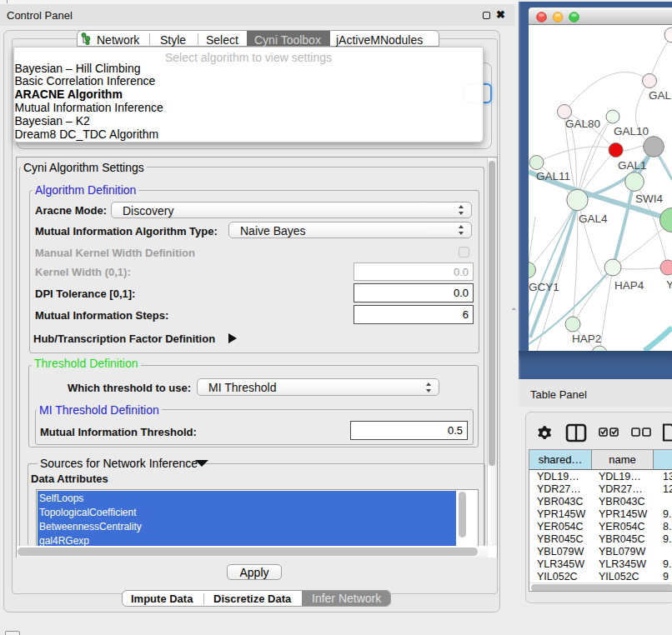  What do you see at coordinates (632, 165) in the screenshot?
I see `svg-text: GAL1` at bounding box center [632, 165].